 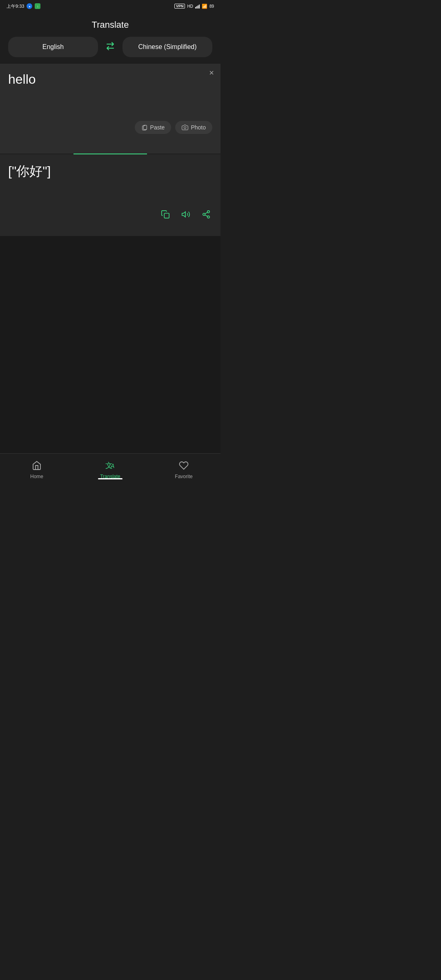 What do you see at coordinates (110, 479) in the screenshot?
I see `nav-active-indicator` at bounding box center [110, 479].